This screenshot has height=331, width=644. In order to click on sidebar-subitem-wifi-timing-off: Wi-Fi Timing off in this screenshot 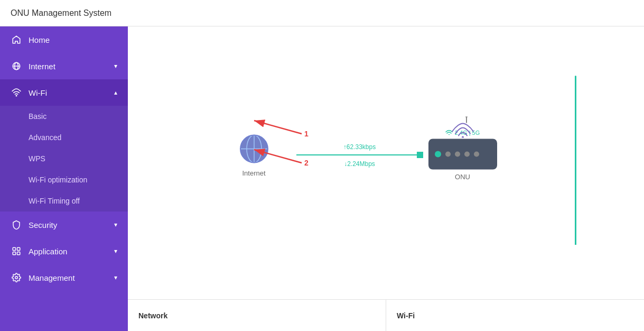, I will do `click(64, 201)`.